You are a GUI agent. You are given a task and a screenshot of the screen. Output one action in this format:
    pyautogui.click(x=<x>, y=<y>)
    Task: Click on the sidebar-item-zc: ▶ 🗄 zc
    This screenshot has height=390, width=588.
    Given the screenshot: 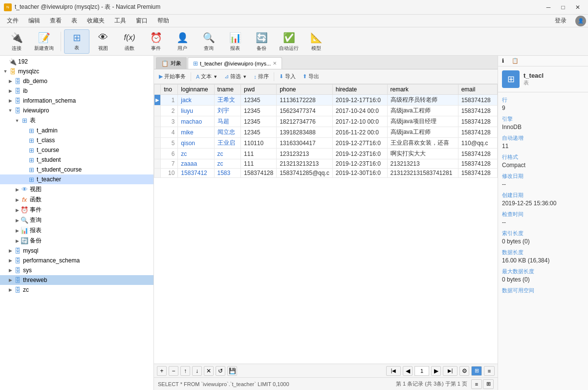 What is the action you would take?
    pyautogui.click(x=77, y=290)
    